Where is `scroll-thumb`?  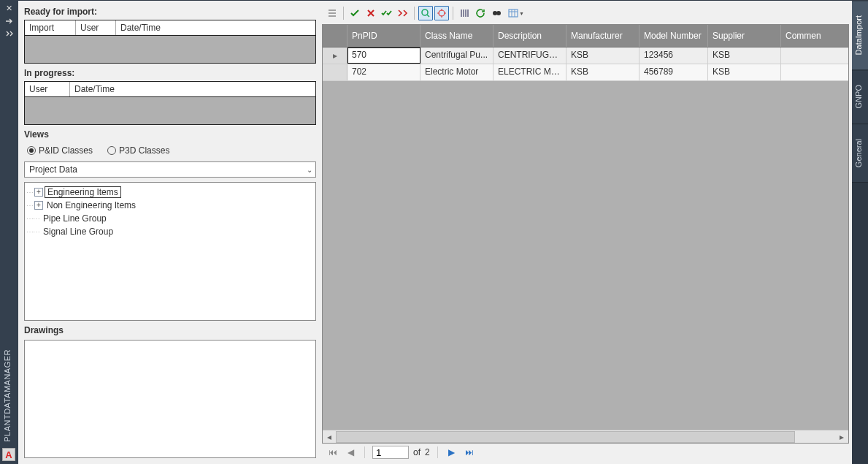 scroll-thumb is located at coordinates (565, 437).